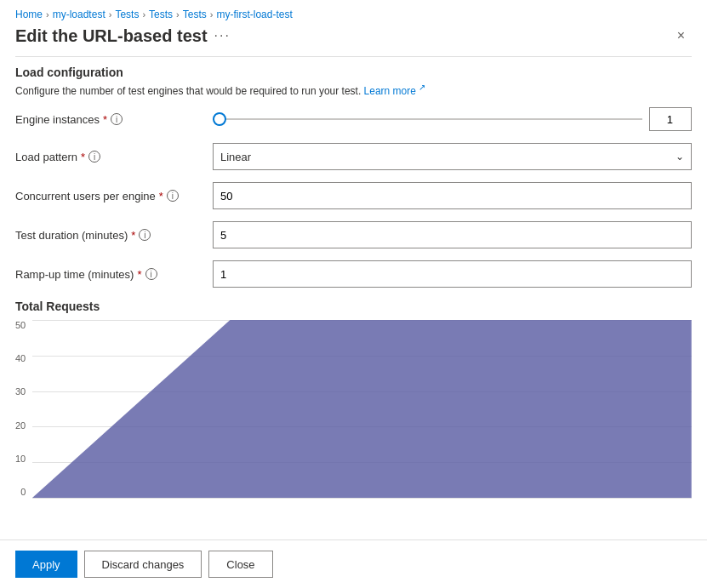 The height and width of the screenshot is (588, 707). I want to click on test-duration-required: *, so click(133, 235).